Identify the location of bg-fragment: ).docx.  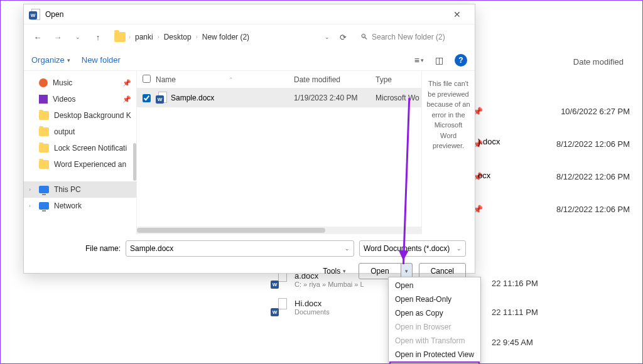
(489, 142).